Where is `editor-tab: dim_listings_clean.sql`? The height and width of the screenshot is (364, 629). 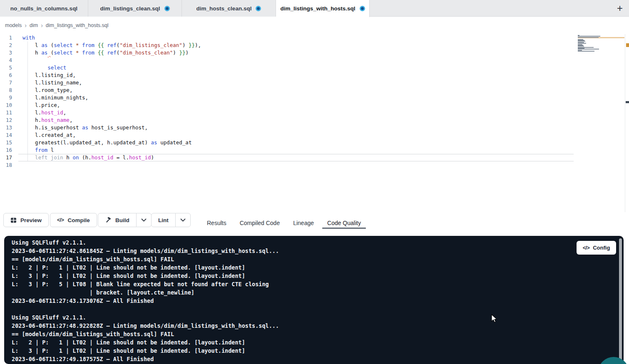 editor-tab: dim_listings_clean.sql is located at coordinates (135, 8).